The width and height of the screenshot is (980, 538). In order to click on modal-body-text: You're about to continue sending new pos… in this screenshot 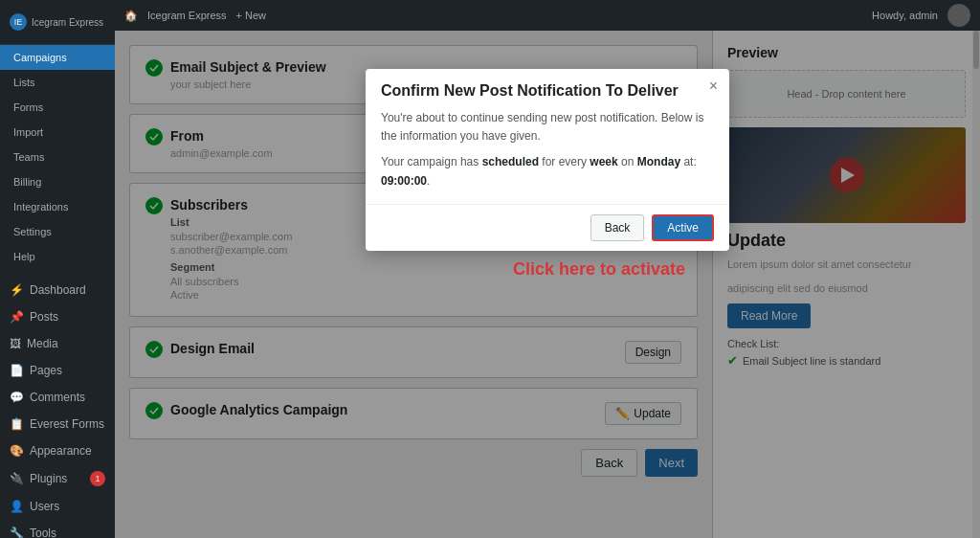, I will do `click(547, 127)`.